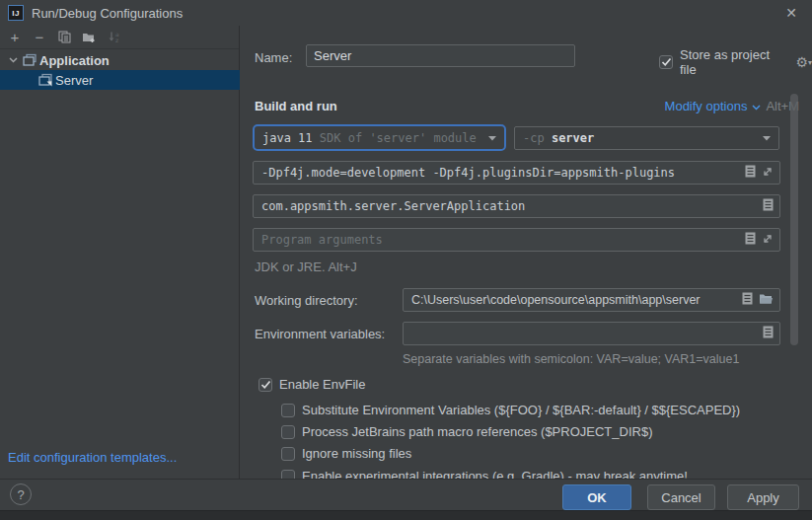 The width and height of the screenshot is (812, 520). I want to click on jdk-combo-value: java 11, so click(288, 138).